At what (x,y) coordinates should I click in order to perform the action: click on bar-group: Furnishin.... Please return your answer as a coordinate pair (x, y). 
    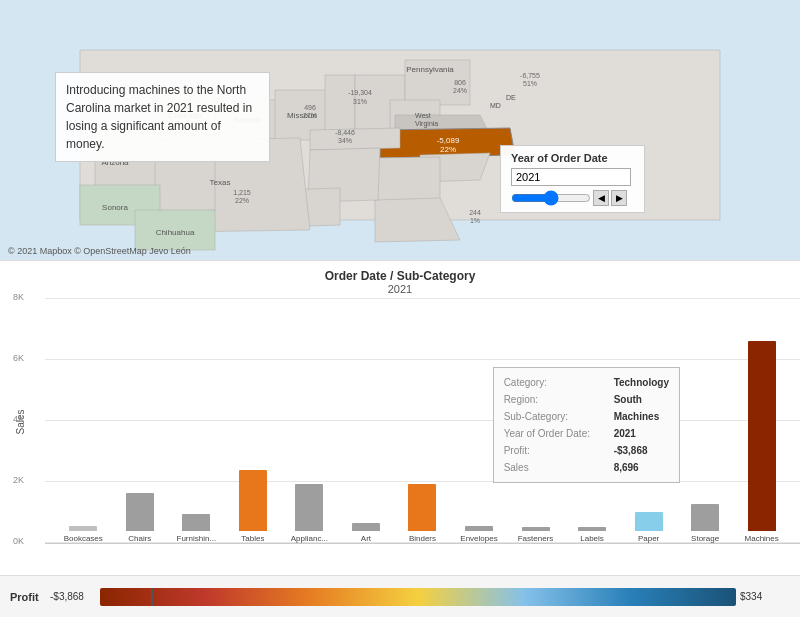
    Looking at the image, I should click on (196, 421).